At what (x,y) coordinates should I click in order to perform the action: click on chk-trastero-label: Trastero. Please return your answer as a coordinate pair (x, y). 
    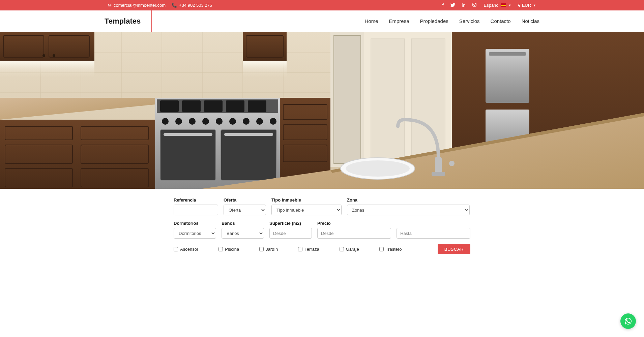
    Looking at the image, I should click on (394, 249).